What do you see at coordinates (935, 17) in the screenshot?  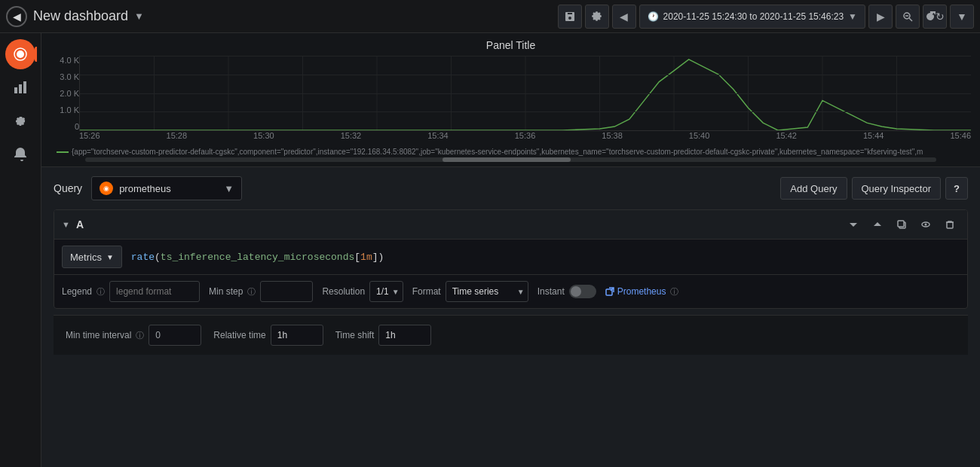 I see `refresh-button: ↻` at bounding box center [935, 17].